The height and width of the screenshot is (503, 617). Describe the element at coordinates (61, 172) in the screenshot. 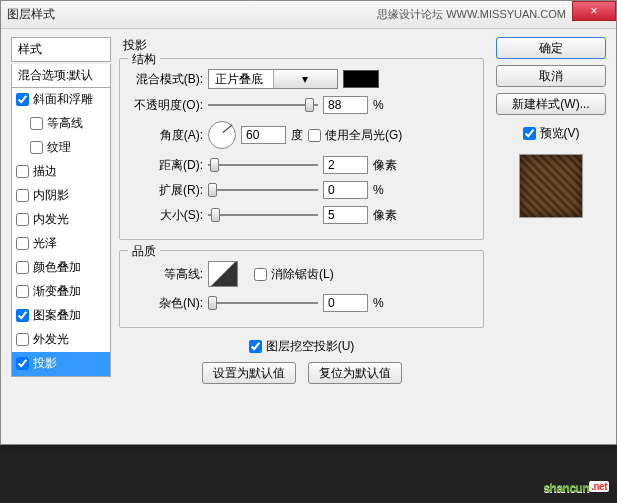

I see `style-item: 描边` at that location.